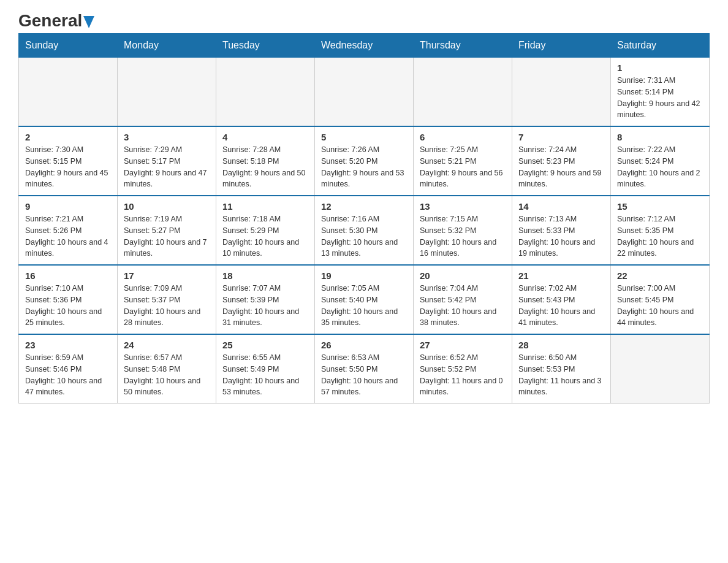 Image resolution: width=728 pixels, height=563 pixels. Describe the element at coordinates (68, 305) in the screenshot. I see `day-info: Sunrise: 7:10 AM Sunset: 5:36 PM Dayligh…` at that location.